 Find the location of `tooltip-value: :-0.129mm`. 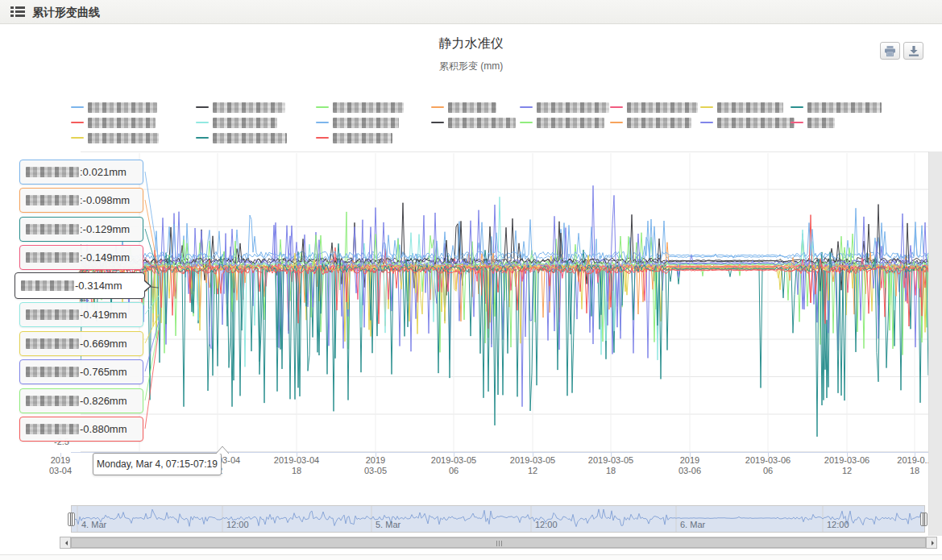

tooltip-value: :-0.129mm is located at coordinates (105, 229).